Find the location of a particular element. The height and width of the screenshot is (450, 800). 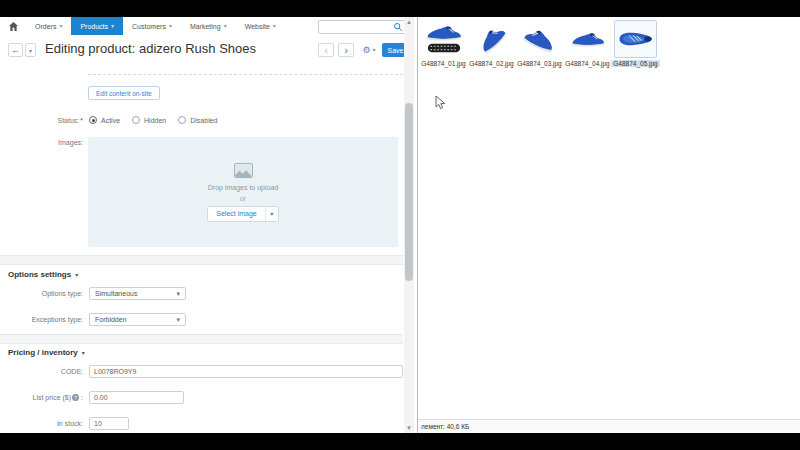

shoe-side-with-sole-icon is located at coordinates (444, 39).